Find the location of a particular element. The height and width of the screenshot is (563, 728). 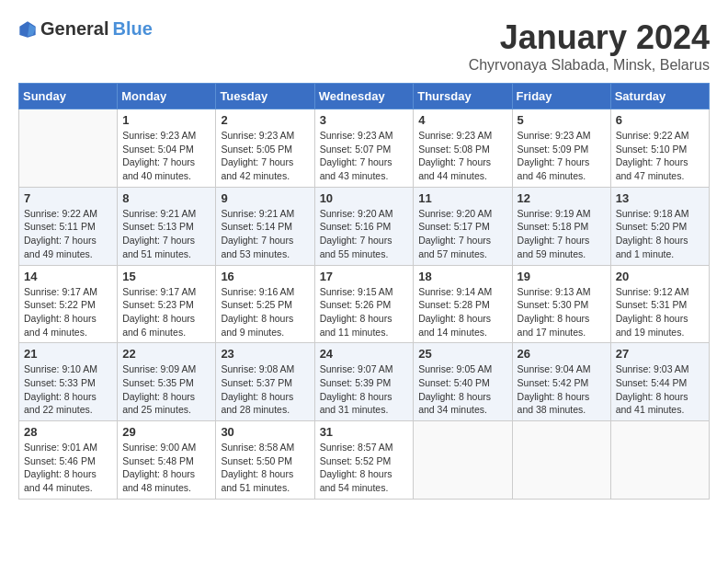

calendar-day-cell: 7 Sunrise: 9:22 AMSunset: 5:11 PMDayligh… is located at coordinates (68, 226).